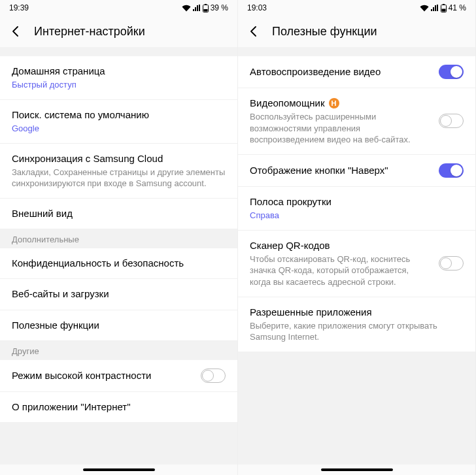 Image resolution: width=476 pixels, height=475 pixels. I want to click on item-video-assistant: Видеопомощник Н Воспользуйтесь расширенн…, so click(357, 122).